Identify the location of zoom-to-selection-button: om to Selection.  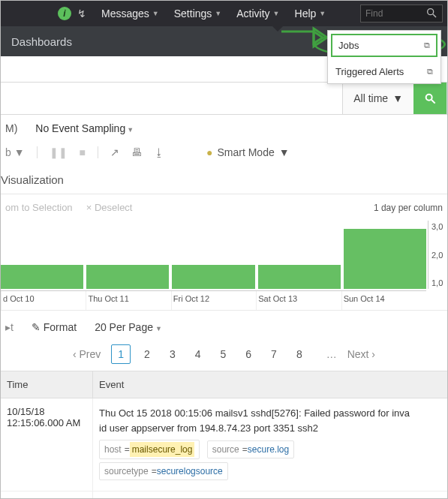
(39, 207).